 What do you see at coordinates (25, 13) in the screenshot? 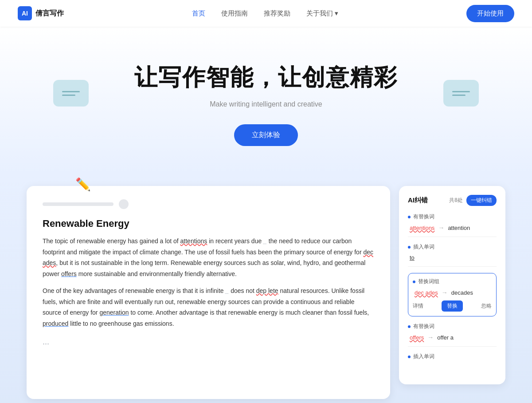
I see `logo-icon: AI` at bounding box center [25, 13].